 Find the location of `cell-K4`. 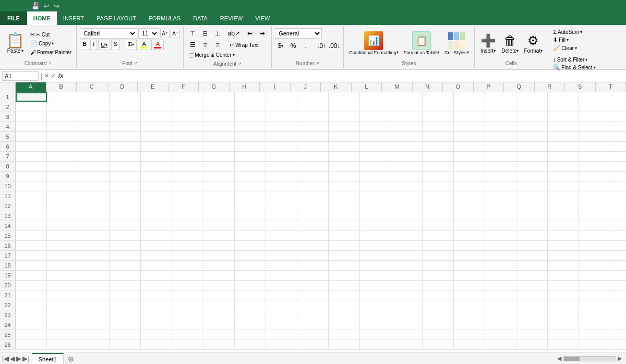

cell-K4 is located at coordinates (344, 127).